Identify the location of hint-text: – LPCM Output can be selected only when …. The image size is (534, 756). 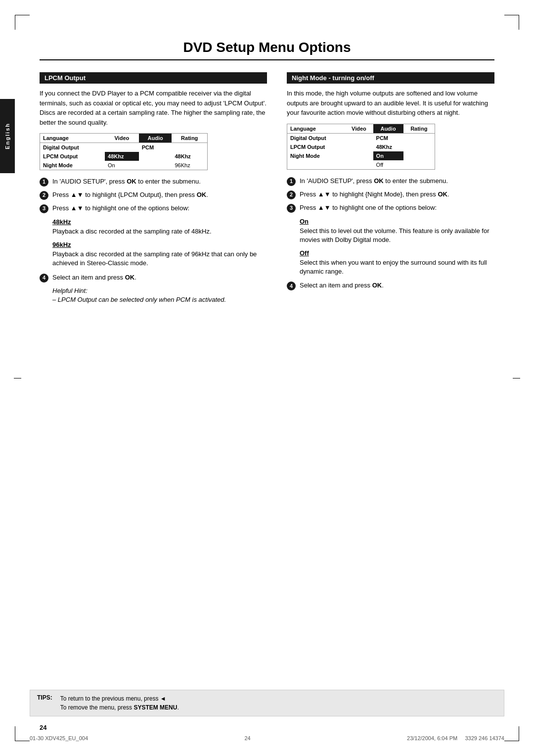
(160, 300).